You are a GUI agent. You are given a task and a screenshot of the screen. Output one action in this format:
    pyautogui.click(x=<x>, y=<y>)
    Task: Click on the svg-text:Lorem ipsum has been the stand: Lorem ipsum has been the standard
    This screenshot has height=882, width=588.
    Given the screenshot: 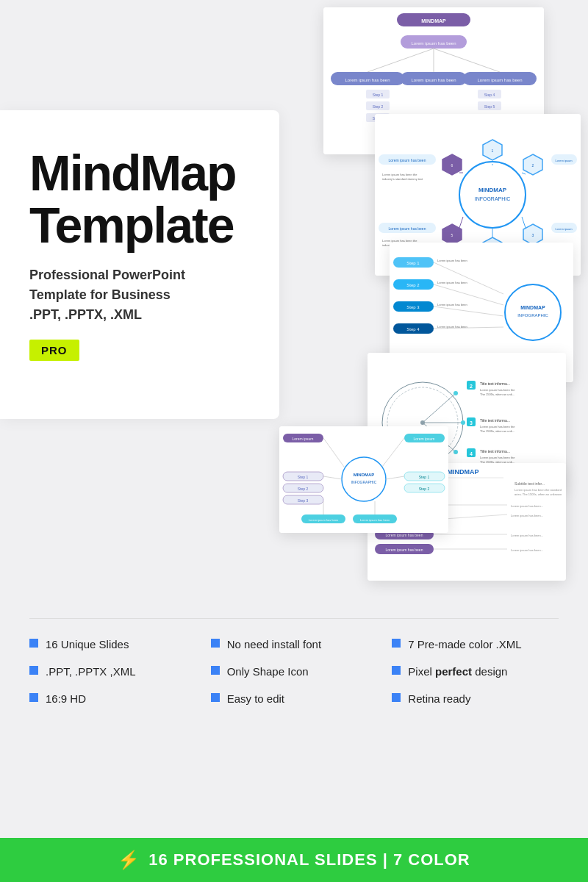 What is the action you would take?
    pyautogui.click(x=538, y=490)
    